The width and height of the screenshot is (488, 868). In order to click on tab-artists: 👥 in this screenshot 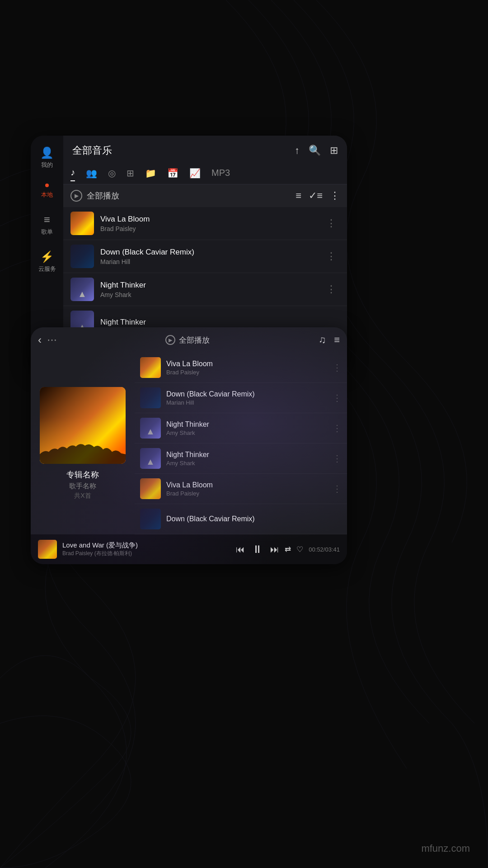, I will do `click(91, 173)`.